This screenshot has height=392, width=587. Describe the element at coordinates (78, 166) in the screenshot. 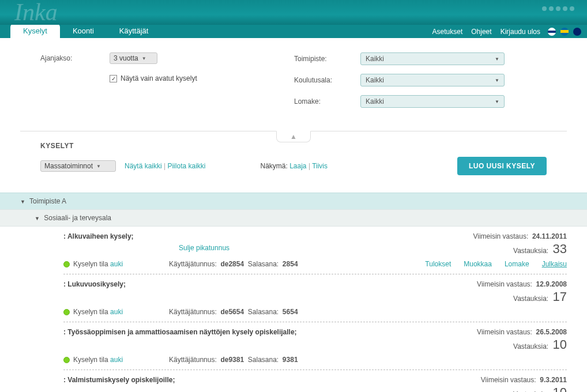

I see `massatoiminnot-select: Massatoiminnot` at that location.